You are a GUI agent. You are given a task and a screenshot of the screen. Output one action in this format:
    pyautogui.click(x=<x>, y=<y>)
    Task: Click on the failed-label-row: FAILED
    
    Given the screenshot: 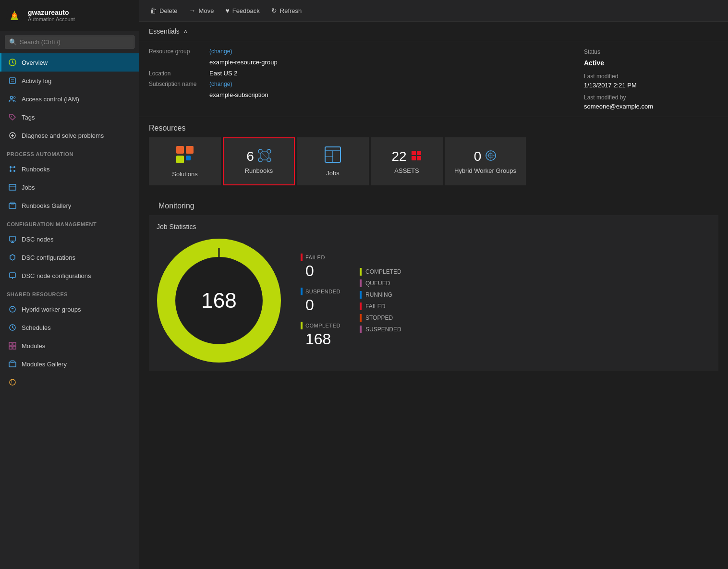 What is the action you would take?
    pyautogui.click(x=321, y=257)
    